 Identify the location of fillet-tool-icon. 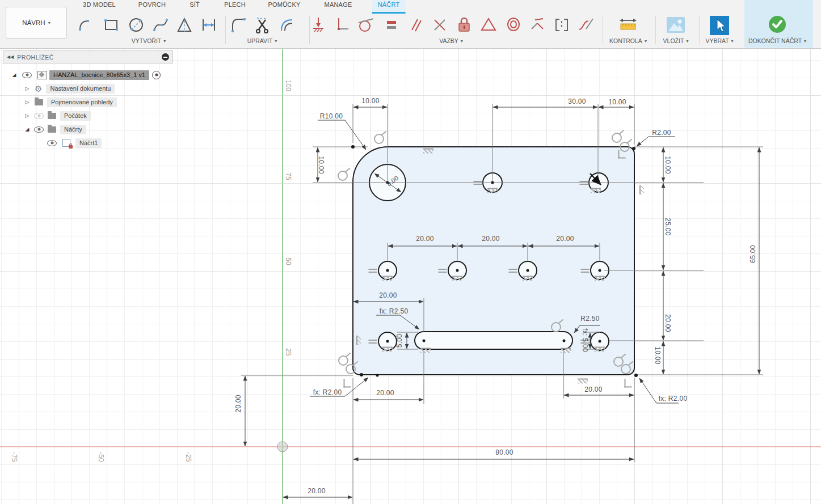
(238, 26).